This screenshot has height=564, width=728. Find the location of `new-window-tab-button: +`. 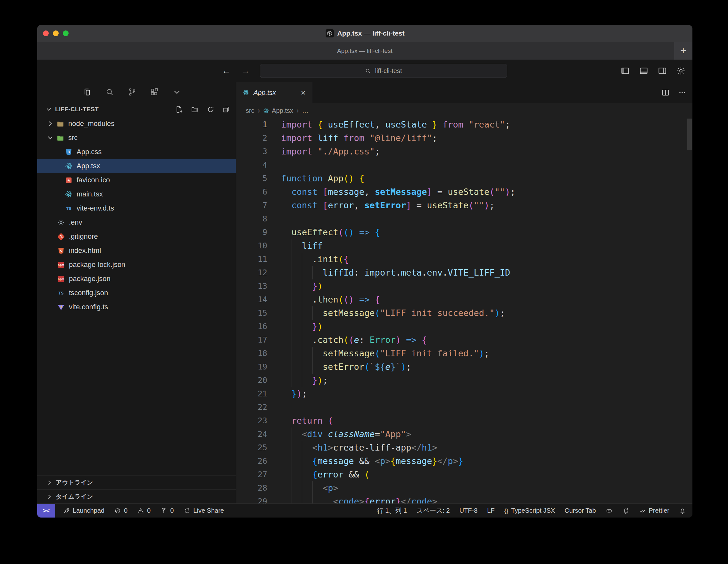

new-window-tab-button: + is located at coordinates (683, 51).